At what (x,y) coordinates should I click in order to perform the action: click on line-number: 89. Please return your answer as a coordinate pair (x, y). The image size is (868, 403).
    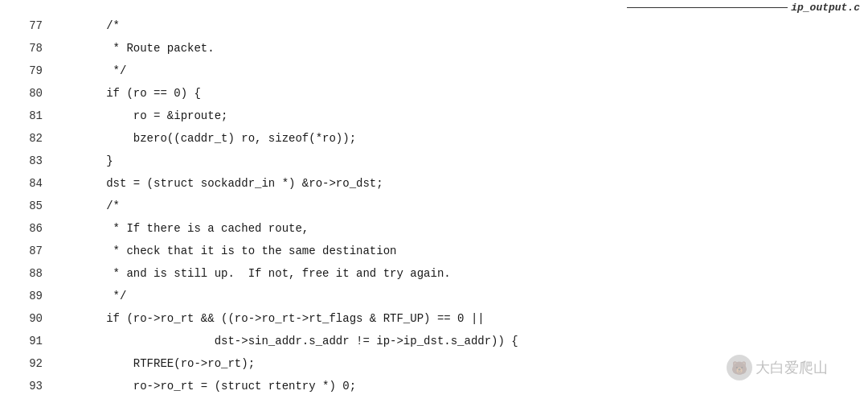
    Looking at the image, I should click on (26, 296).